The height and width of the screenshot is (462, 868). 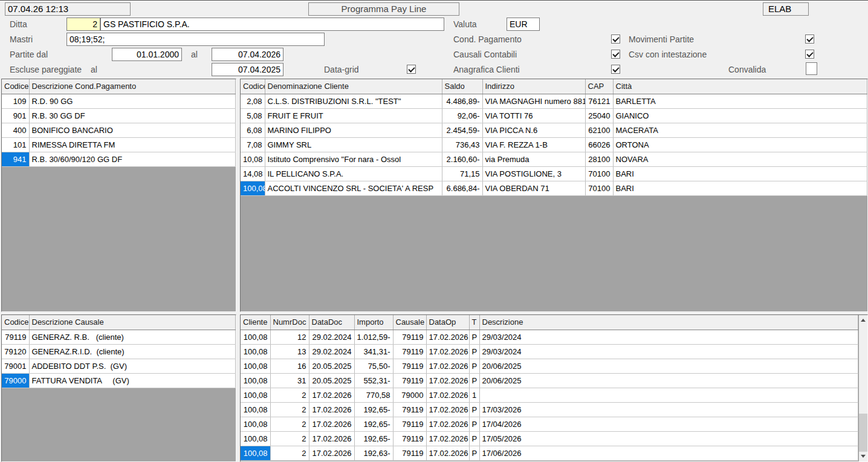 What do you see at coordinates (290, 322) in the screenshot?
I see `column-header: NumrDoc` at bounding box center [290, 322].